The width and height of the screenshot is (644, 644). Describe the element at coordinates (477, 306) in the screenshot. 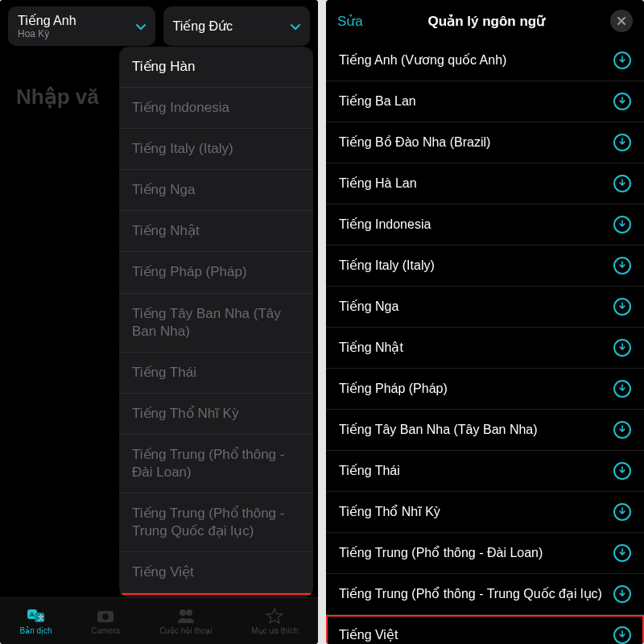

I see `language-row-label: Tiếng Nga` at that location.